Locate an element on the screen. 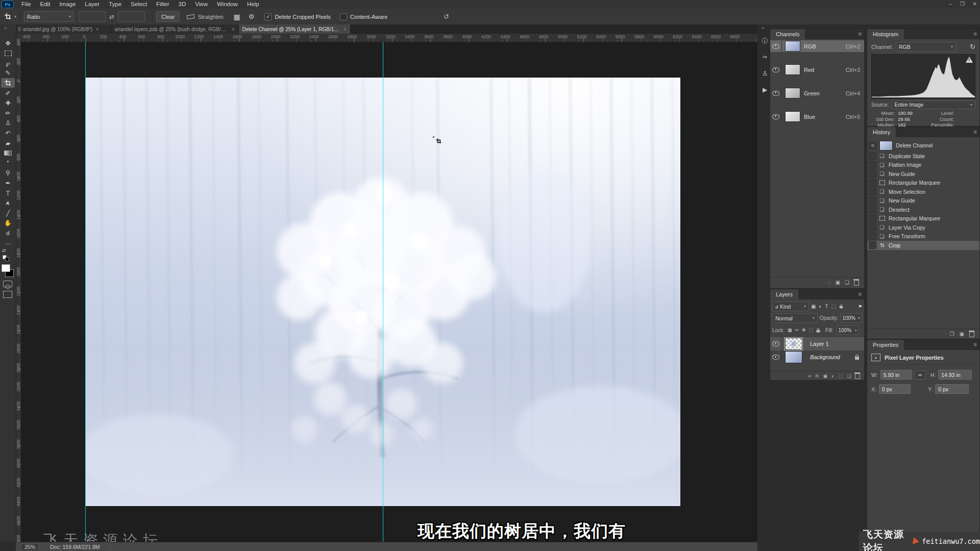  menu-item-help: Help is located at coordinates (253, 4).